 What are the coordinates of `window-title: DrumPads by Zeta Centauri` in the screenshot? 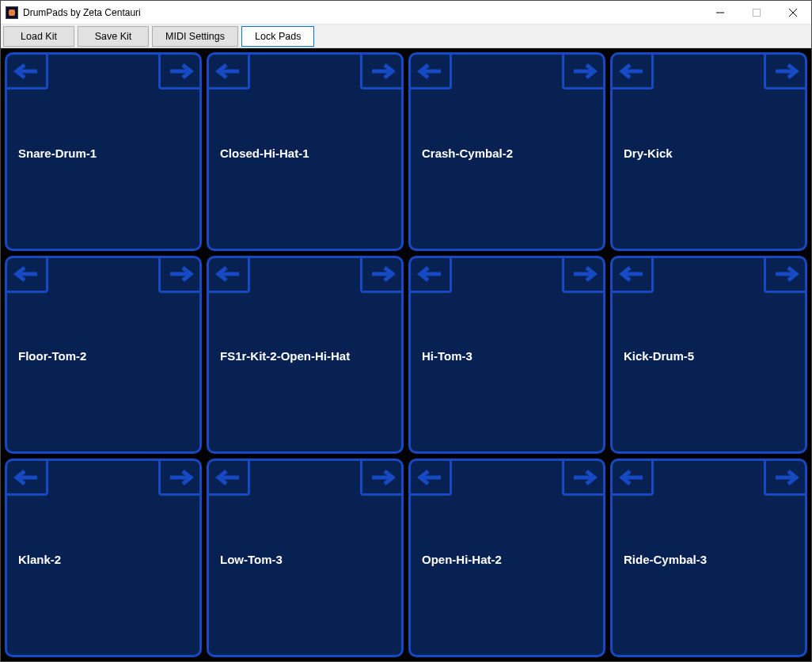 It's located at (82, 13).